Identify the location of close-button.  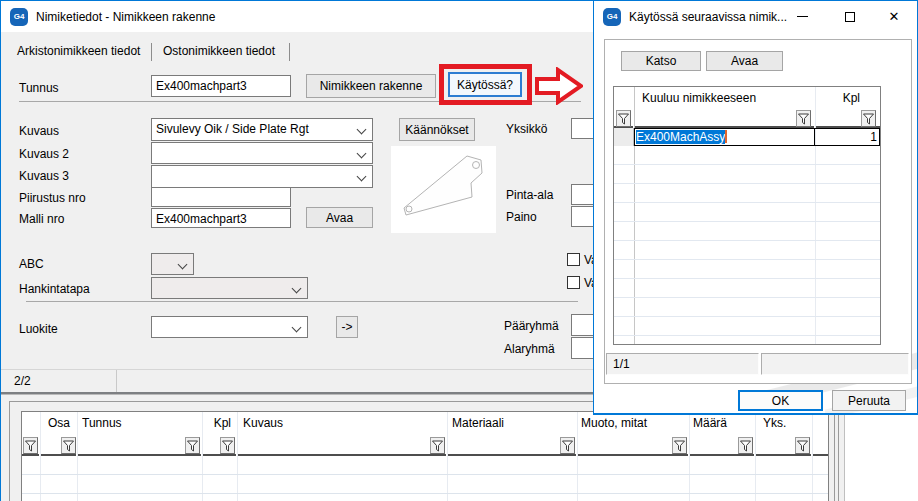
(894, 16).